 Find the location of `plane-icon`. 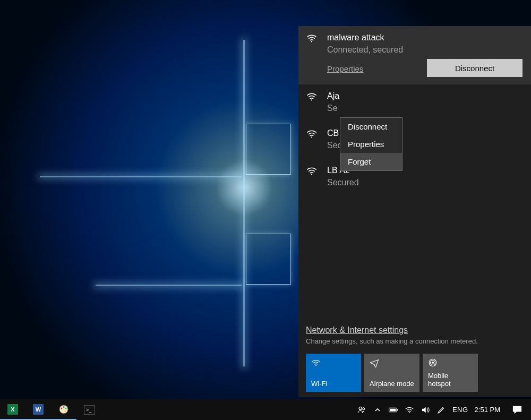

plane-icon is located at coordinates (392, 363).